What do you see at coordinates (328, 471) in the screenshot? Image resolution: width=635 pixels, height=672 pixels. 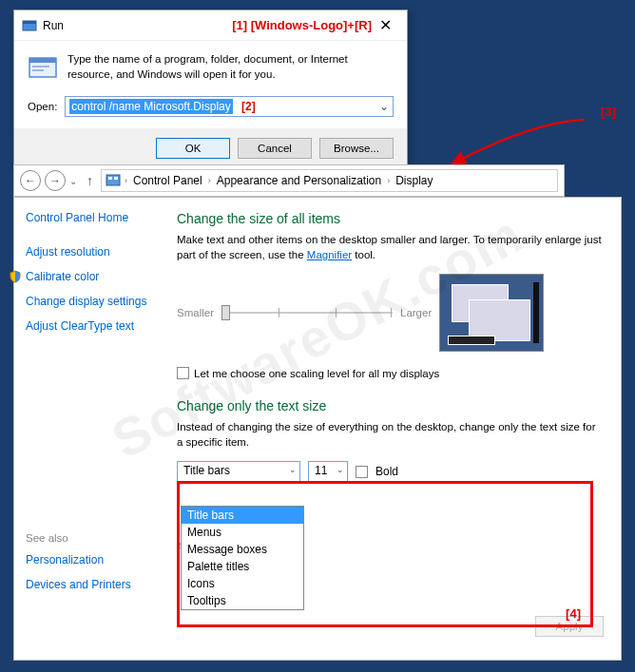 I see `size-combobox: 11 ⌄` at bounding box center [328, 471].